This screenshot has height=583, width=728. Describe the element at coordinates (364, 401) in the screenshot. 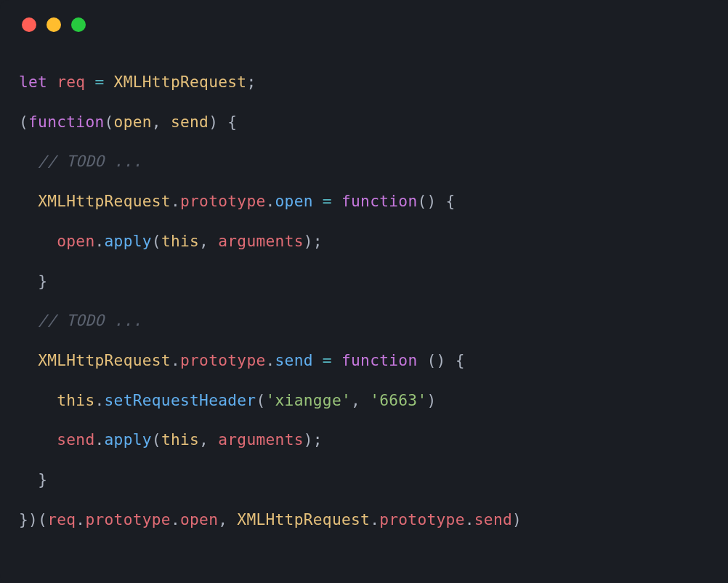

I see `code-line: this.setRequestHeader('xiangge', '6663')` at that location.